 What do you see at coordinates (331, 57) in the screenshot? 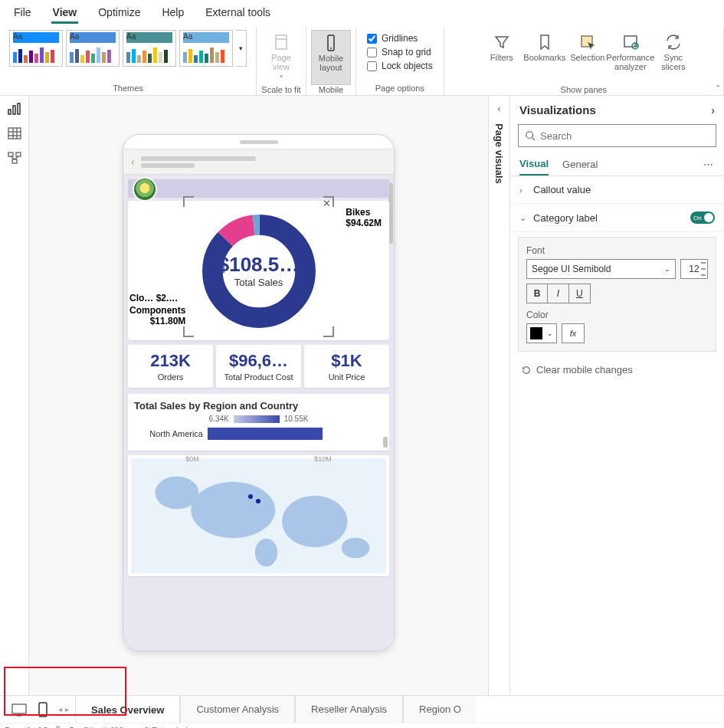
I see `mobile-layout-button: Mobile layout` at bounding box center [331, 57].